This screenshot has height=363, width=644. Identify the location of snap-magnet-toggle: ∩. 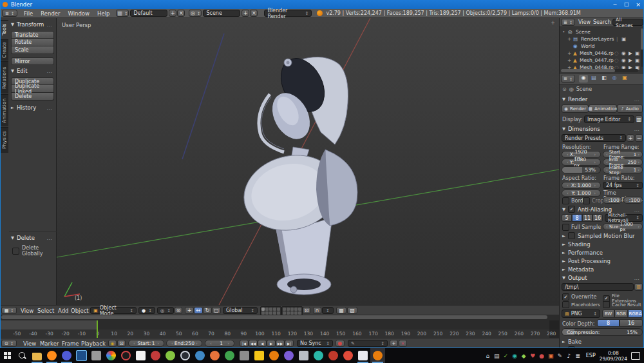
(317, 311).